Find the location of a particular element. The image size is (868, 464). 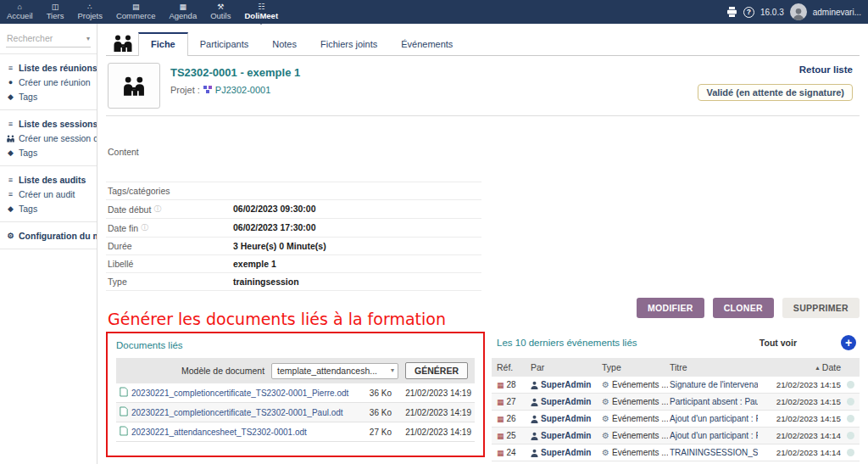

event-ref: 24 is located at coordinates (512, 453).